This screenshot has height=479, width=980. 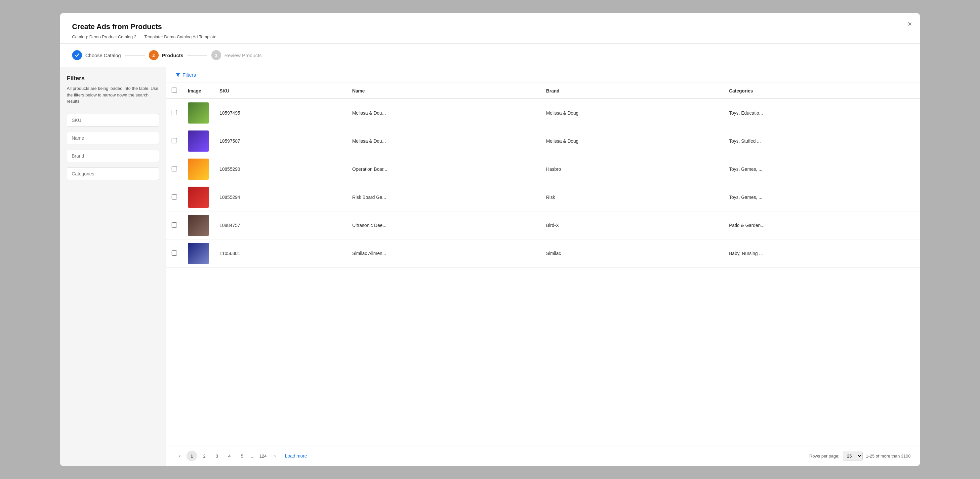 What do you see at coordinates (444, 197) in the screenshot?
I see `row-name: Risk Board Ga...` at bounding box center [444, 197].